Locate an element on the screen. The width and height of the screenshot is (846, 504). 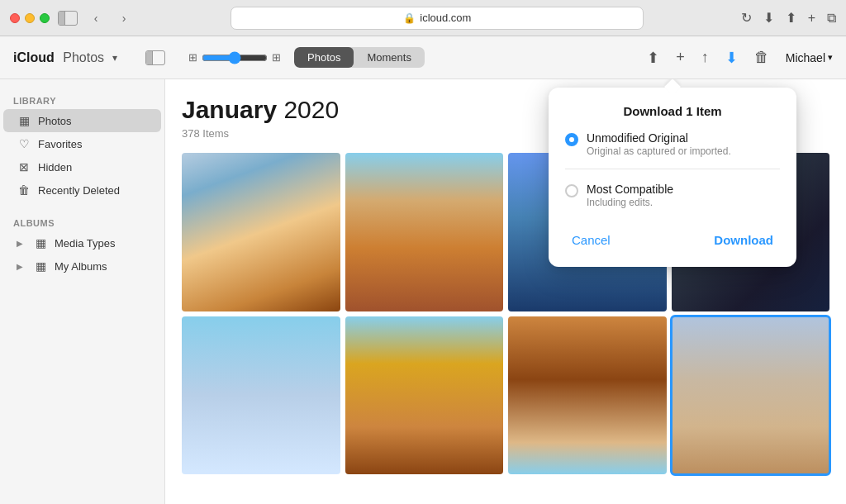
sidebar-item-my-albums-label: My Albums is located at coordinates (81, 266).